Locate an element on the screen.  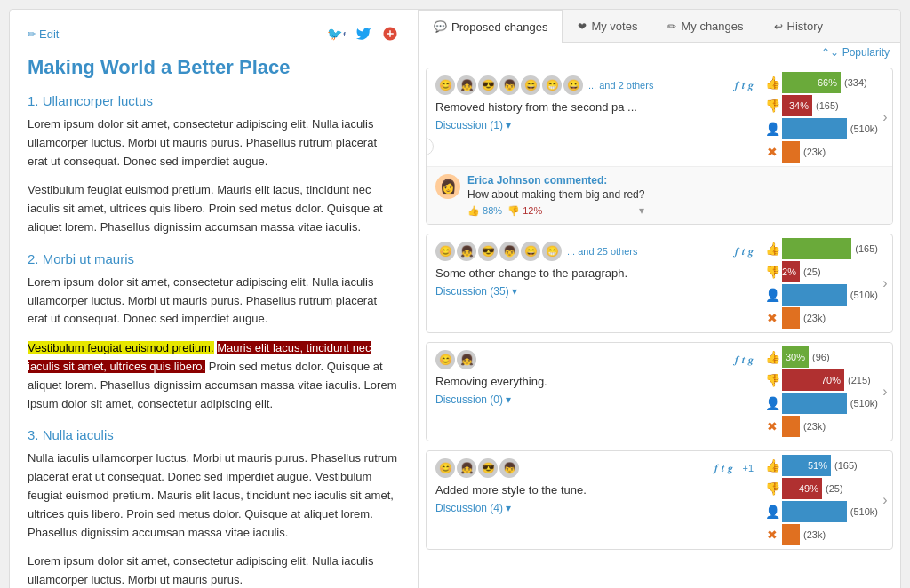
person-icon-3: 👤 is located at coordinates (772, 403).